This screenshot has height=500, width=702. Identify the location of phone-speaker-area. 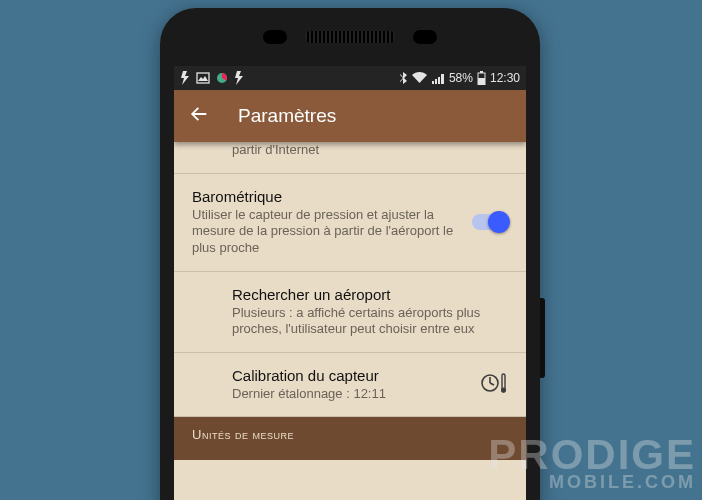
(350, 37).